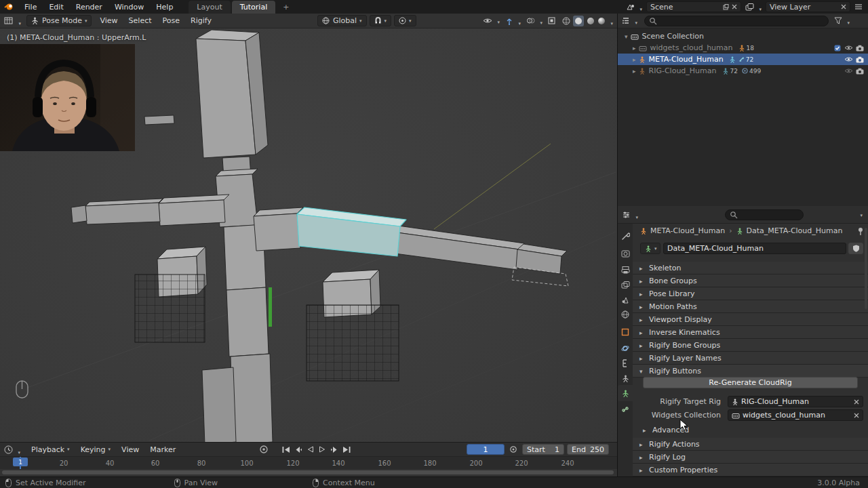 This screenshot has height=488, width=868. Describe the element at coordinates (12, 20) in the screenshot. I see `editor-type-3d-viewport-icon` at that location.